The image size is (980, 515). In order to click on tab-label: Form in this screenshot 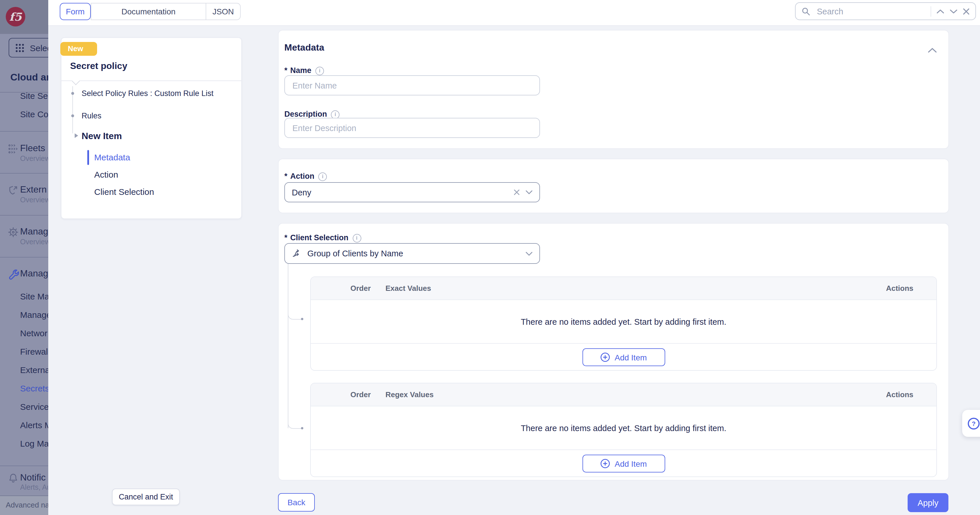, I will do `click(75, 11)`.